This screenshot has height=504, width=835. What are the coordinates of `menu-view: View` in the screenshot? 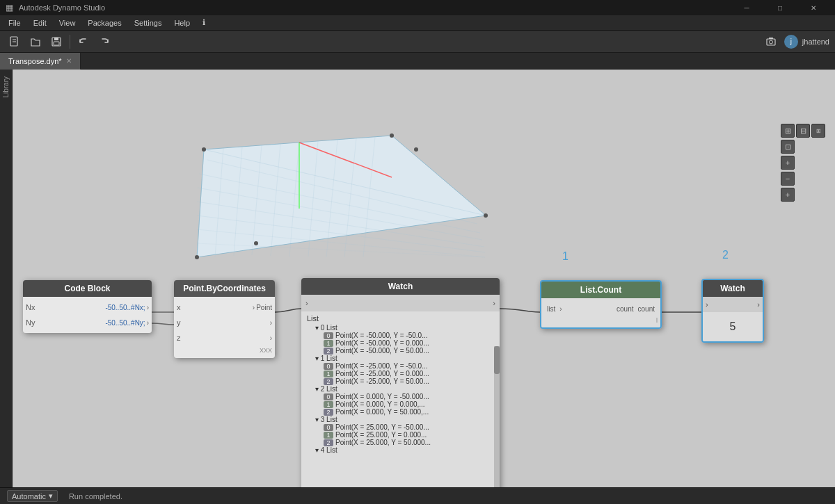 It's located at (67, 23).